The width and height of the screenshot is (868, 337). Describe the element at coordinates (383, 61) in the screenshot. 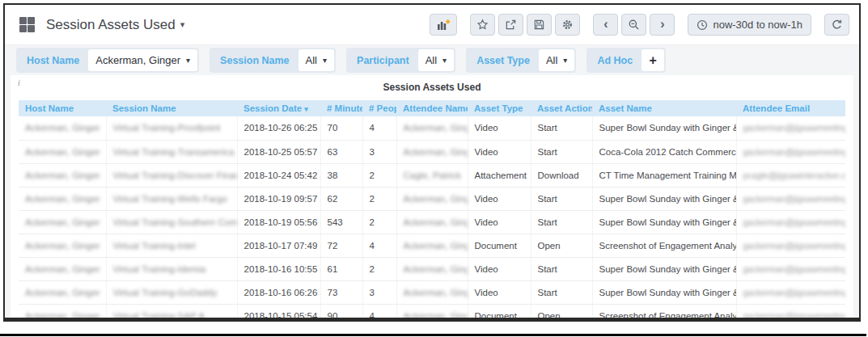

I see `filter-label: Participant` at that location.